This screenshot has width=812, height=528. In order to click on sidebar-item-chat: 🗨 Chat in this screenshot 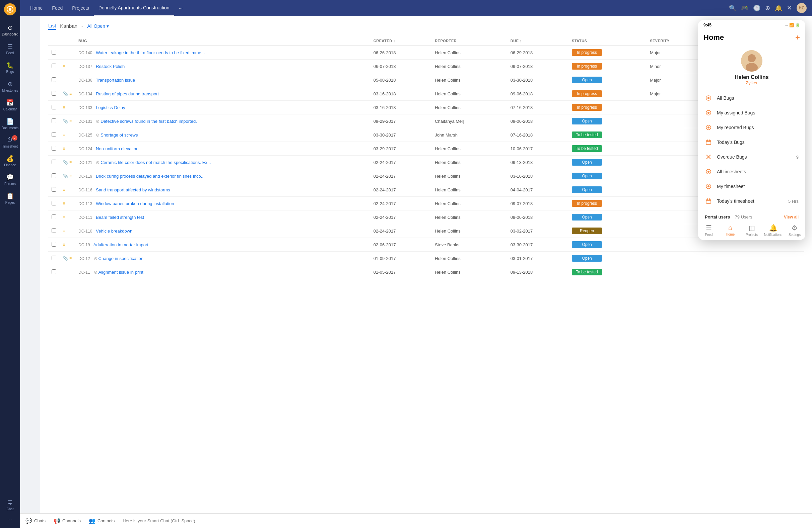, I will do `click(10, 505)`.